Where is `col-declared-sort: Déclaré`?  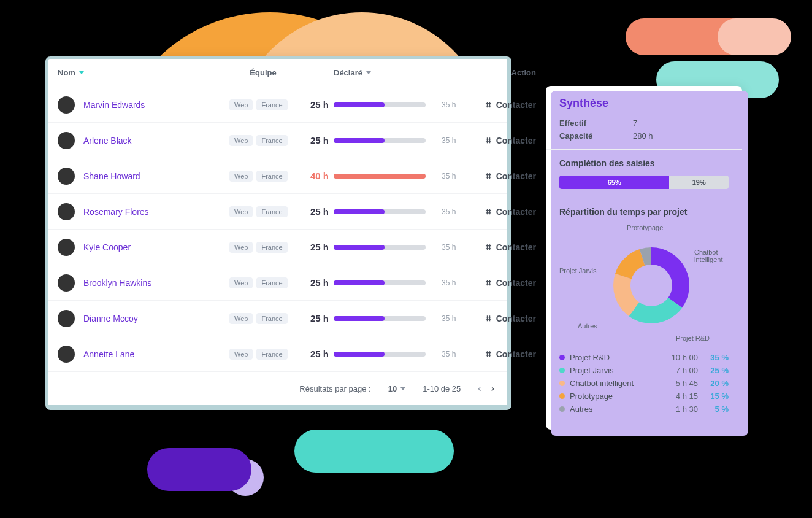
col-declared-sort: Déclaré is located at coordinates (386, 72).